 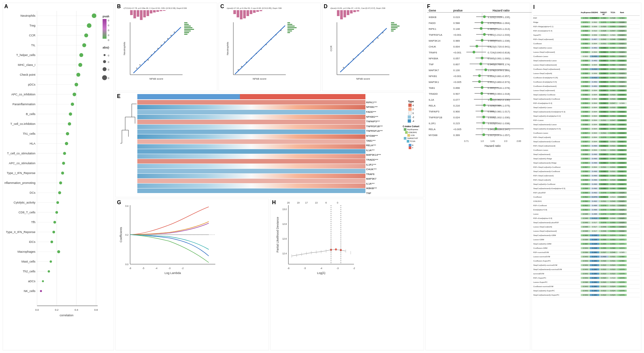 I want to click on svg-text: Inflammation_promoting, so click(x=20, y=183).